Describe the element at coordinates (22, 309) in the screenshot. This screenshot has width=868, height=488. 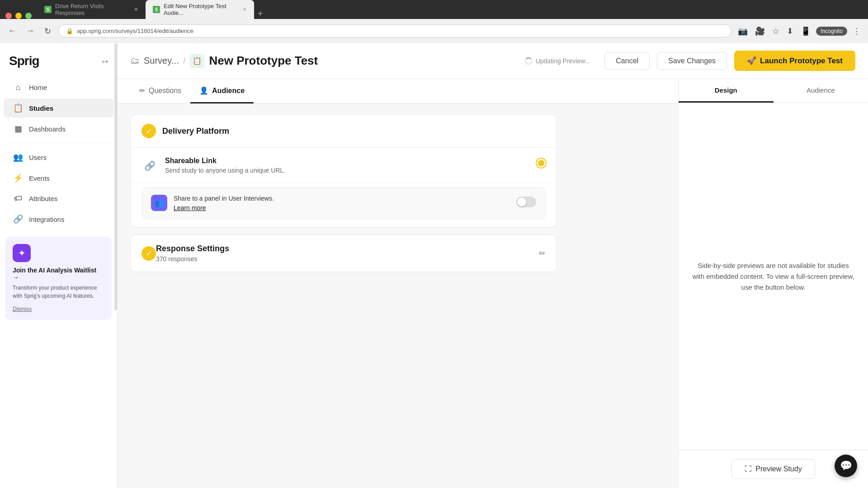
I see `dismiss-button: Dismiss` at that location.